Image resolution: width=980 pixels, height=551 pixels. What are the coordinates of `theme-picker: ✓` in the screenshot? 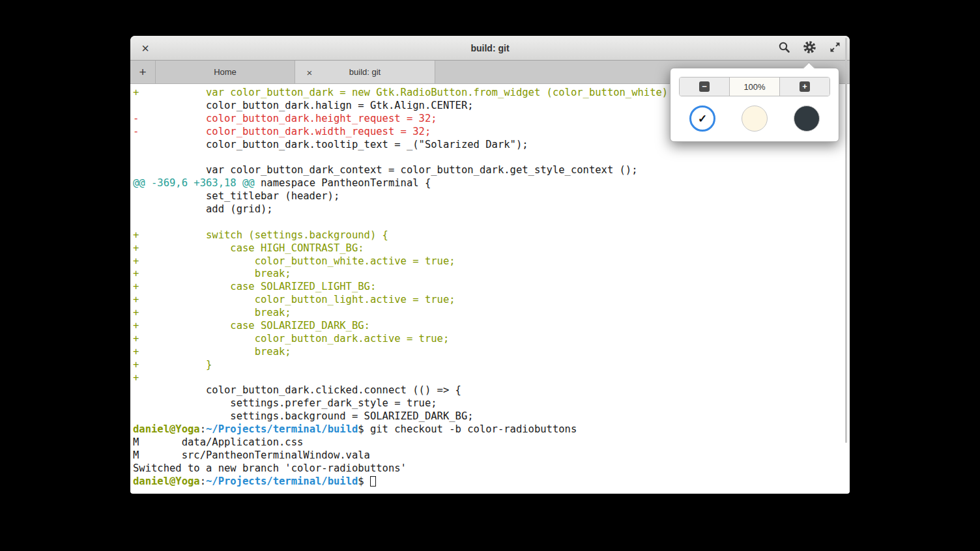 It's located at (755, 119).